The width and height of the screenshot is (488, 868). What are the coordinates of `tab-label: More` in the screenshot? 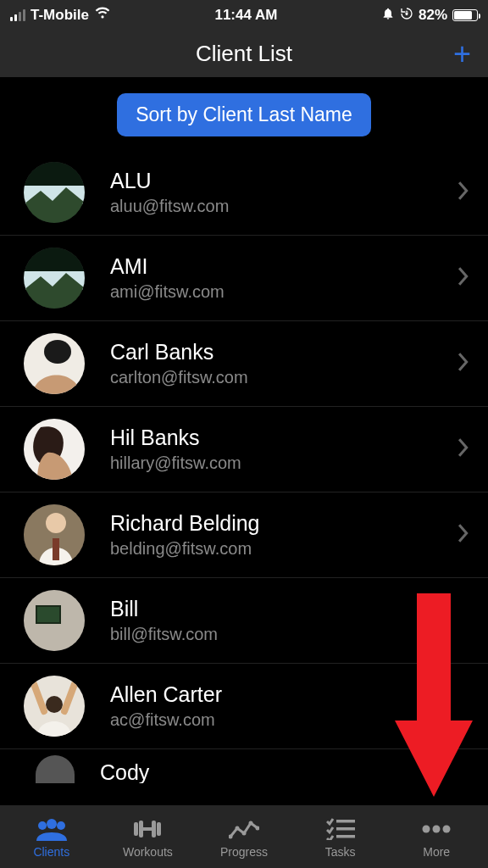 It's located at (436, 852).